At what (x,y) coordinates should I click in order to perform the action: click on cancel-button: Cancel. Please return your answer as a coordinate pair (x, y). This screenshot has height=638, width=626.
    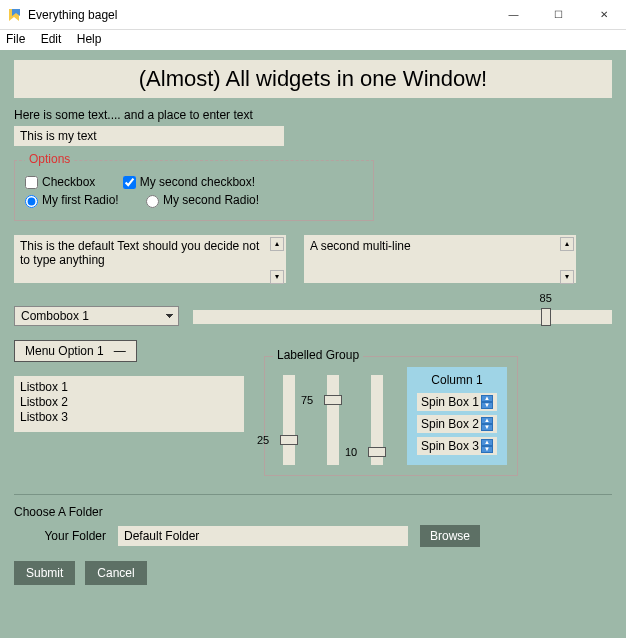
    Looking at the image, I should click on (116, 573).